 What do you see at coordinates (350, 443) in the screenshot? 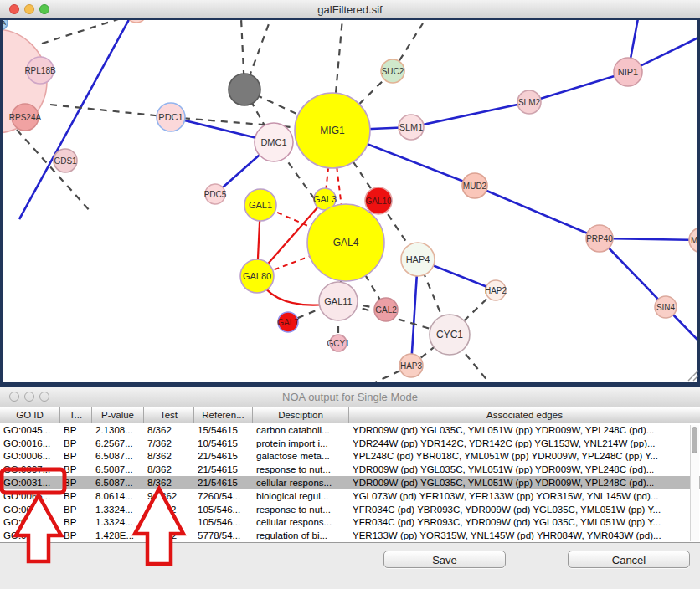
I see `table-row: GO:0016...BP6.2567...7/36210/54615protei…` at bounding box center [350, 443].